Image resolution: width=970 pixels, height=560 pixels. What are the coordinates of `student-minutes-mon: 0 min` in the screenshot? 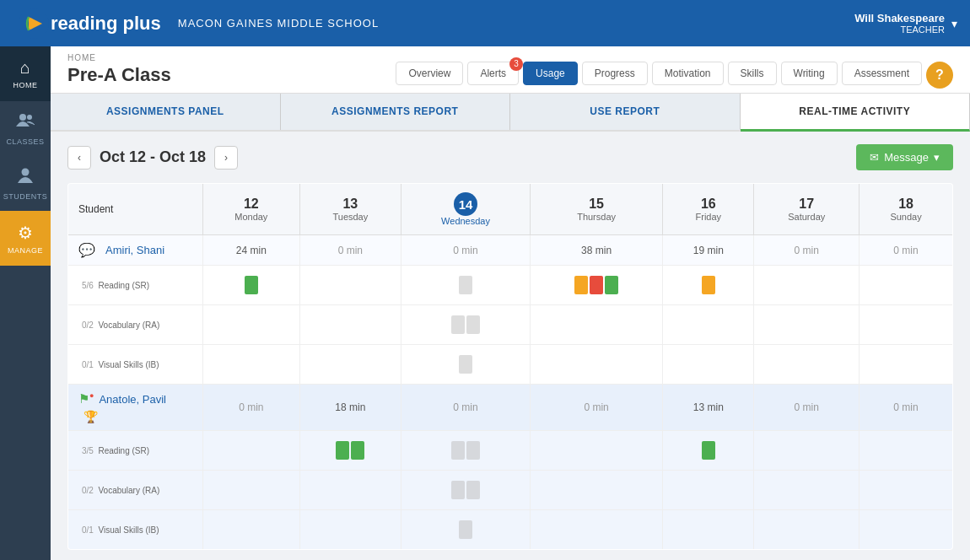 It's located at (251, 408).